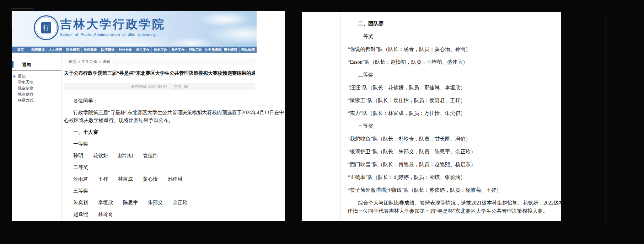 This screenshot has height=244, width=644. What do you see at coordinates (22, 76) in the screenshot?
I see `sidebar-item-label: 通知` at bounding box center [22, 76].